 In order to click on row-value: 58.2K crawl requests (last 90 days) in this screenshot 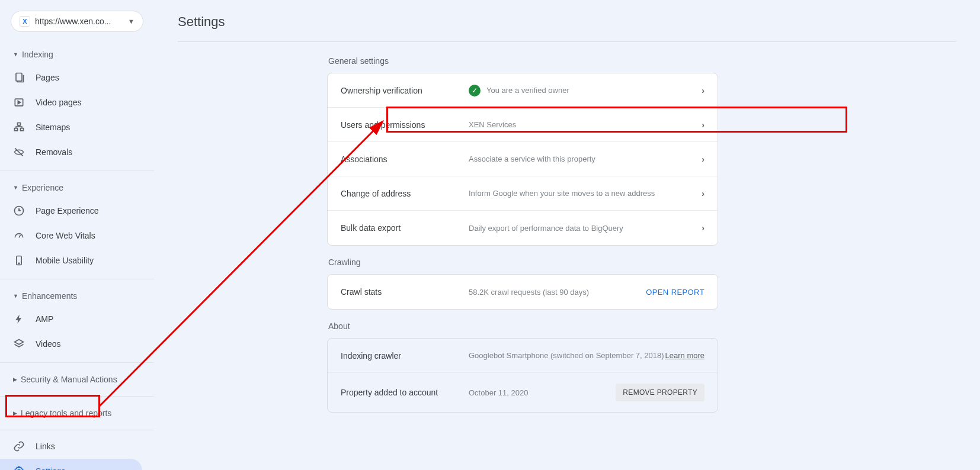, I will do `click(529, 292)`.